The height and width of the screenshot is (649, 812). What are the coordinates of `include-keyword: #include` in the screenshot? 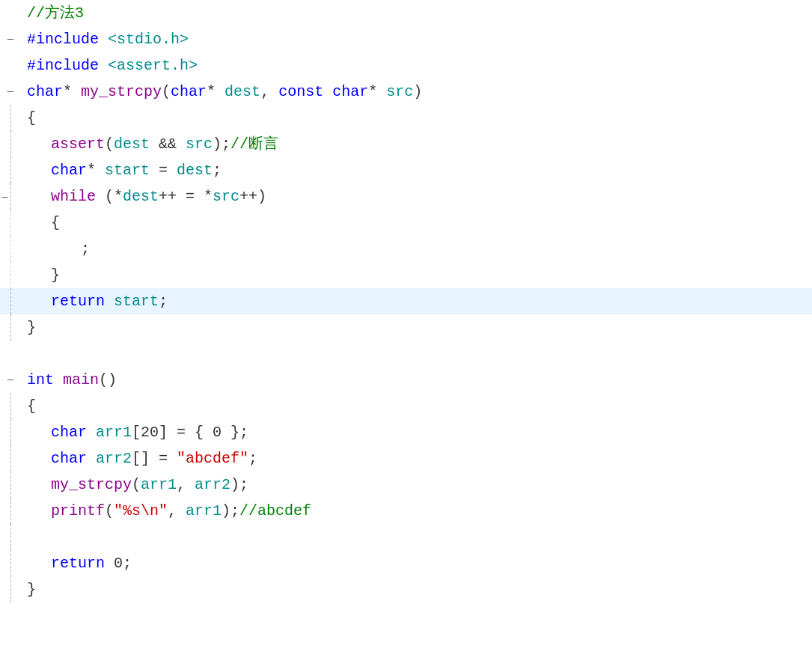 It's located at (63, 39).